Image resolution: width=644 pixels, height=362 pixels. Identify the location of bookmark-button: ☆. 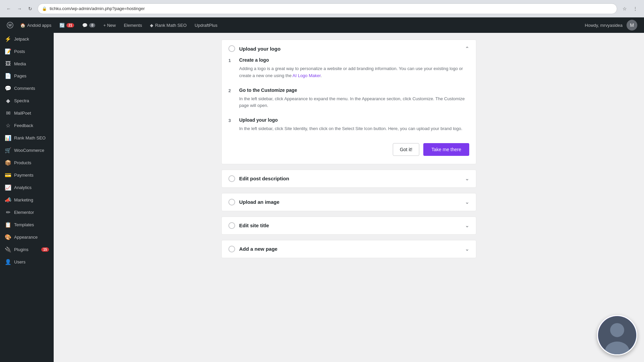
(625, 9).